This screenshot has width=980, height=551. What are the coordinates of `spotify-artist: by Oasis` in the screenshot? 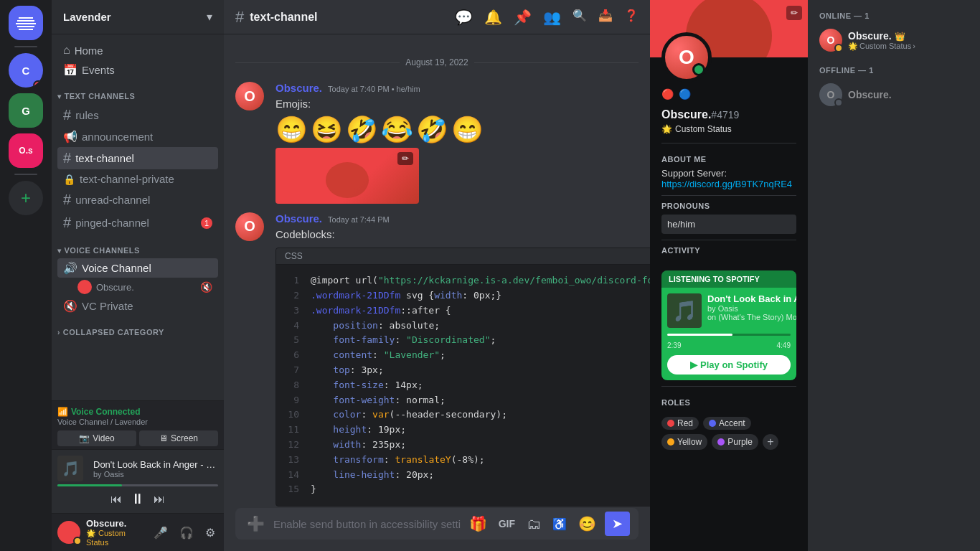 It's located at (752, 309).